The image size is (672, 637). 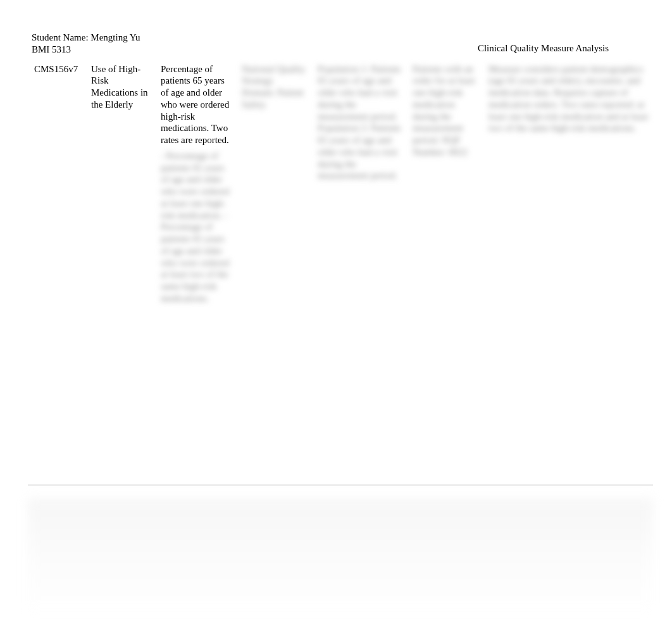 I want to click on numerator-cell: Patients with an order for at least one …, so click(x=444, y=273).